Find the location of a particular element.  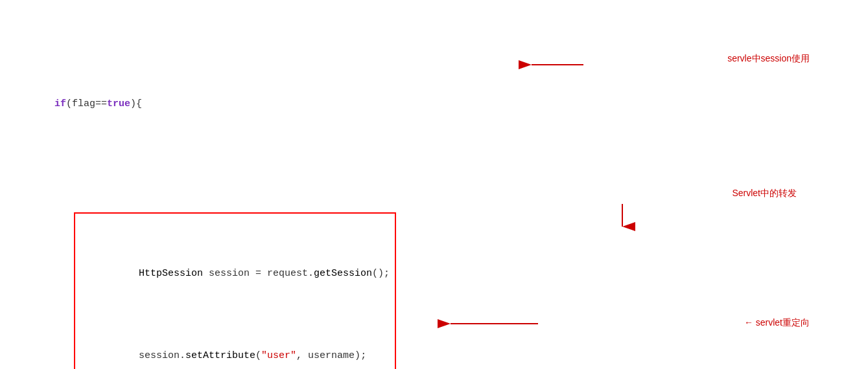

kw-true: true is located at coordinates (119, 104).